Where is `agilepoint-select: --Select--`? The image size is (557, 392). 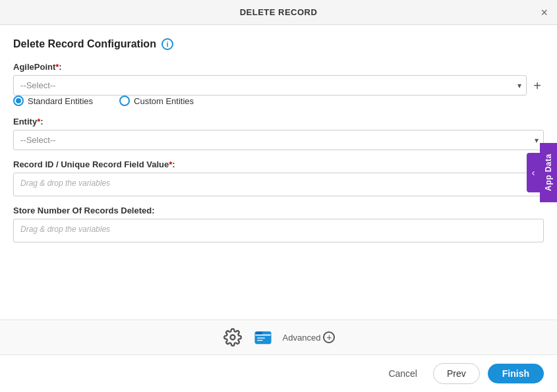
agilepoint-select: --Select-- is located at coordinates (270, 86).